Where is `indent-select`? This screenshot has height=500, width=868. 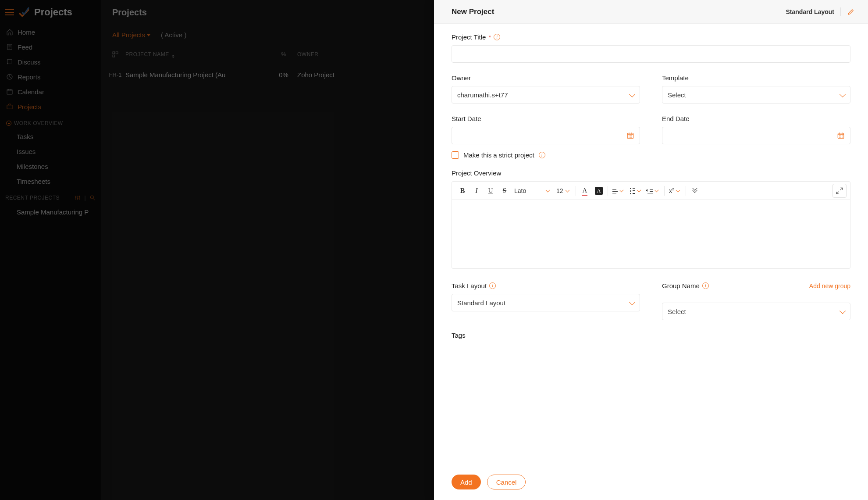 indent-select is located at coordinates (654, 191).